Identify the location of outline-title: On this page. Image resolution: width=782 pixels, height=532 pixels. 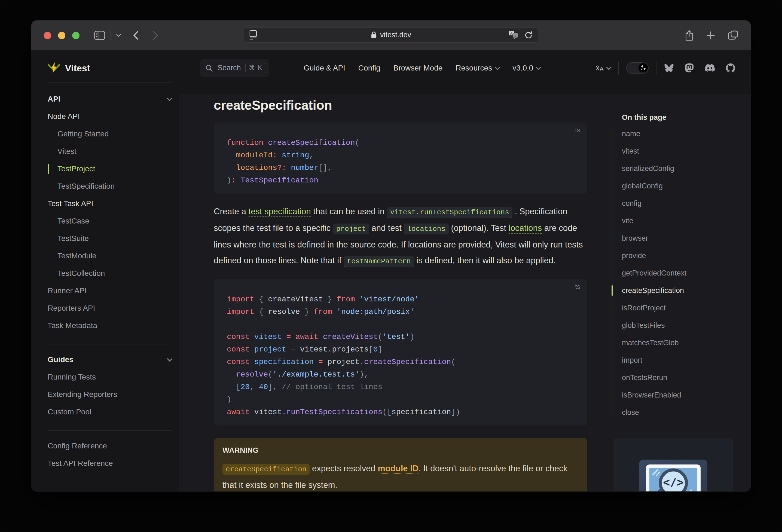
(673, 117).